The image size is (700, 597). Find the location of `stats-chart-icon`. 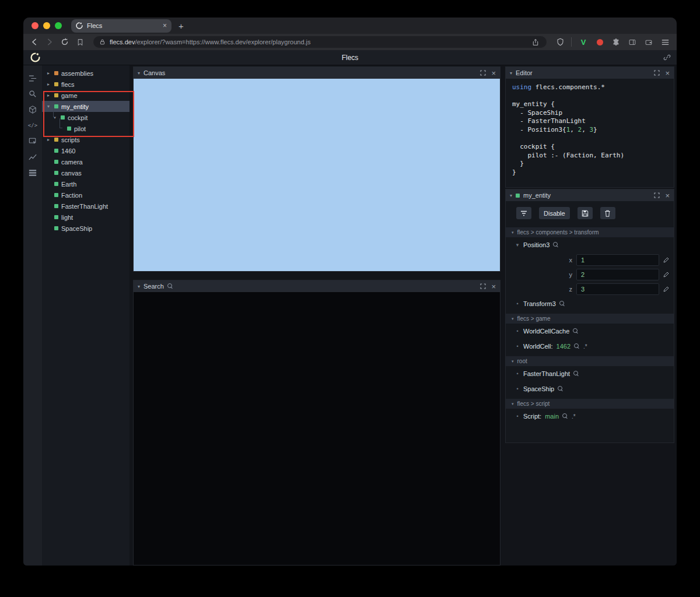

stats-chart-icon is located at coordinates (33, 157).